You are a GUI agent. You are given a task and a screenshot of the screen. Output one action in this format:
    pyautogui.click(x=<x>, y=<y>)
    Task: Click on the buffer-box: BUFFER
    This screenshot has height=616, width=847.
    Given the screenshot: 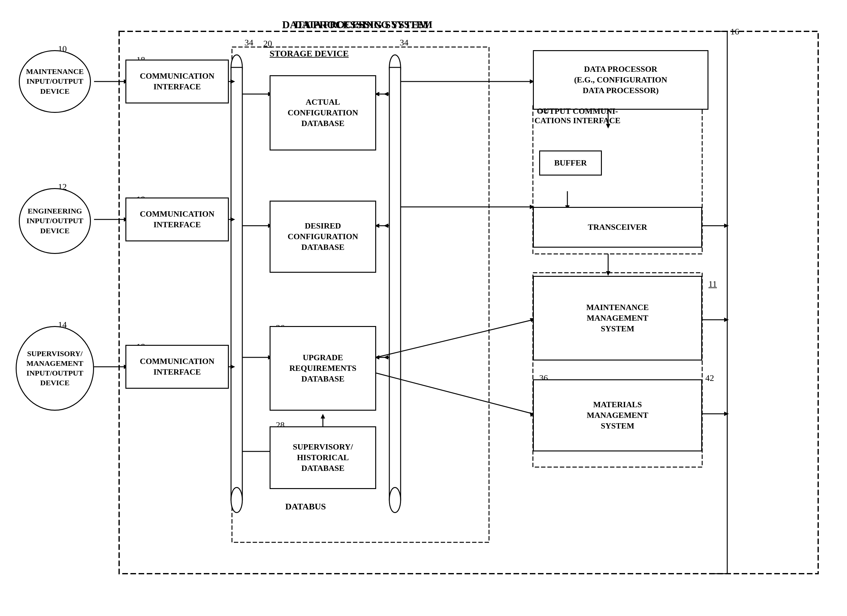 What is the action you would take?
    pyautogui.click(x=571, y=163)
    